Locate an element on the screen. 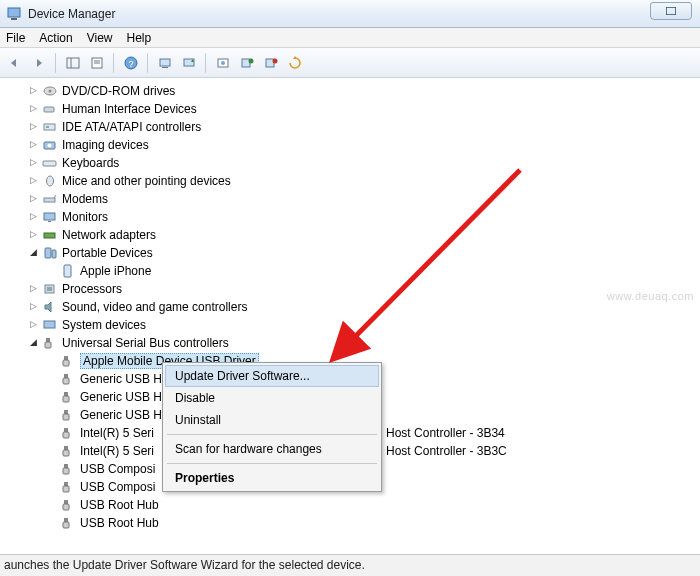  context-disable: Disable is located at coordinates (272, 398).